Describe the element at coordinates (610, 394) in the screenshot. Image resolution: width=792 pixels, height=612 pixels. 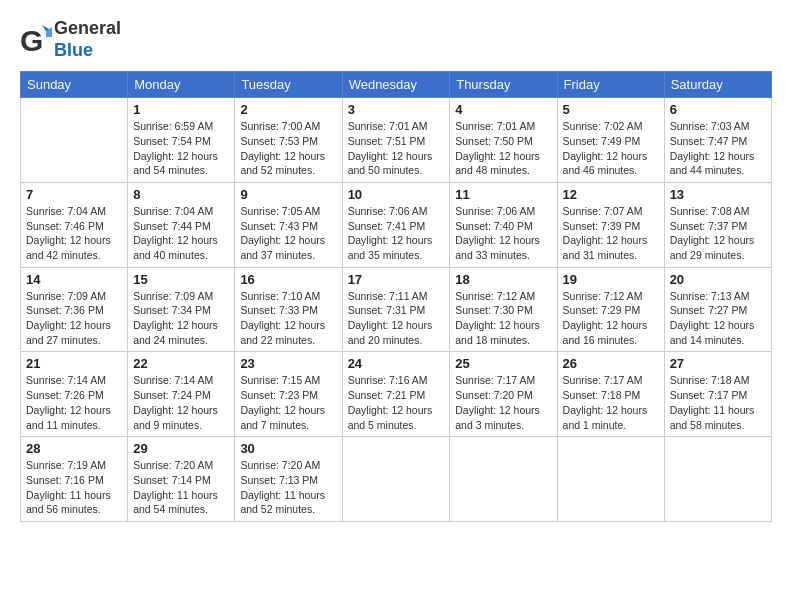
I see `calendar-cell: 26Sunrise: 7:17 AM Sunset: 7:18 PM Dayli…` at that location.